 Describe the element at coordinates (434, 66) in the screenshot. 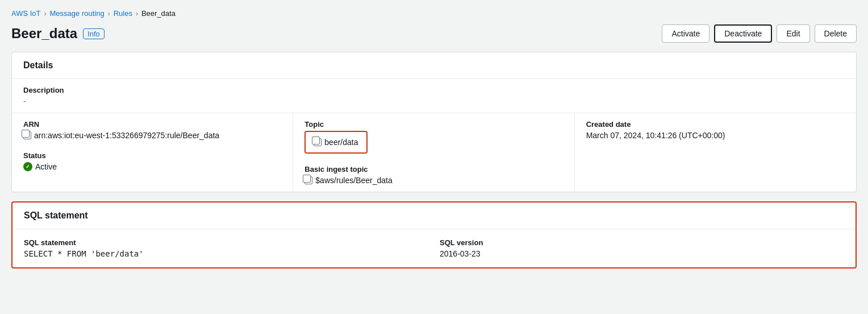

I see `details-section-header: Details` at that location.